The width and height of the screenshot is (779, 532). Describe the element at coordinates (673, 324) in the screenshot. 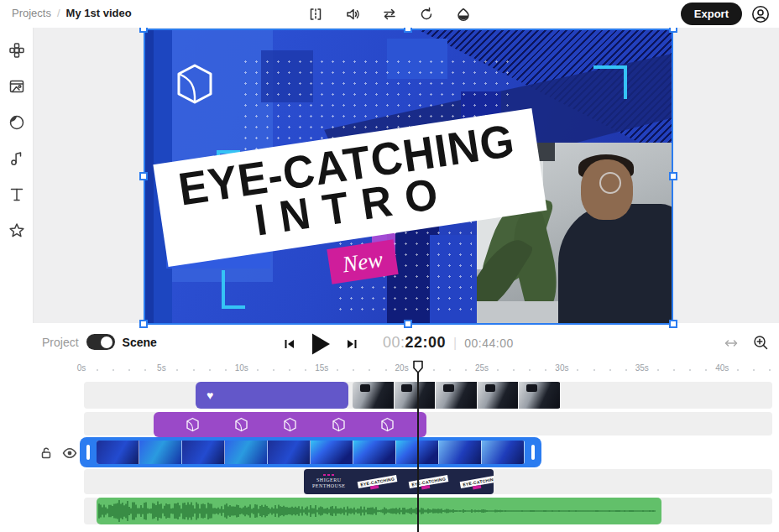

I see `selection-handle-bottom-right` at that location.